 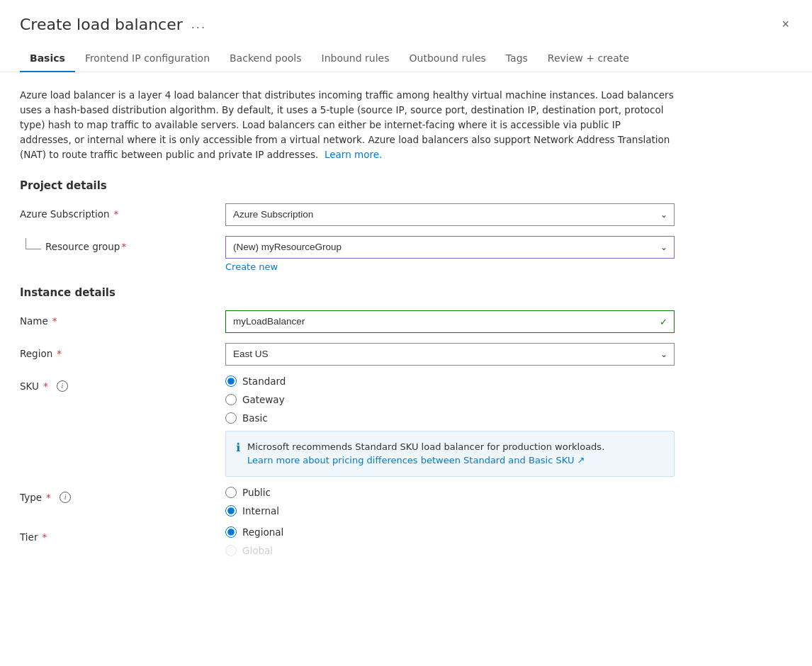 What do you see at coordinates (450, 400) in the screenshot?
I see `sku-gateway-option: Gateway` at bounding box center [450, 400].